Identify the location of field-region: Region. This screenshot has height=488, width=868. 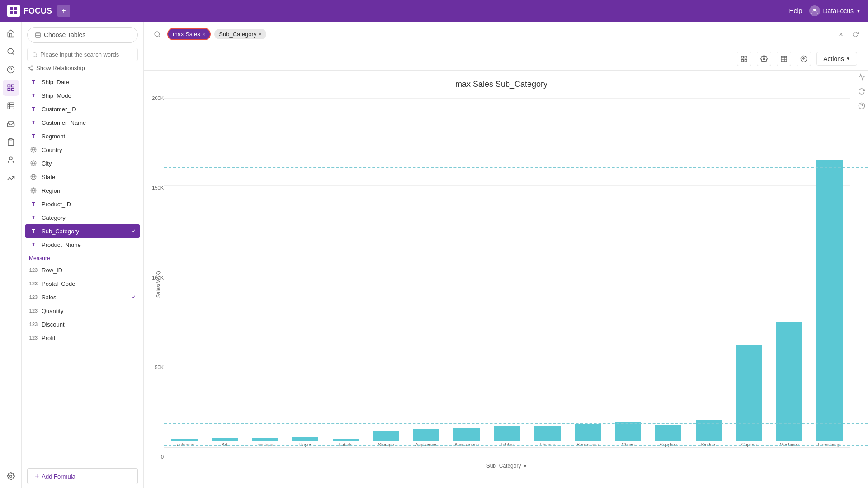
(82, 190).